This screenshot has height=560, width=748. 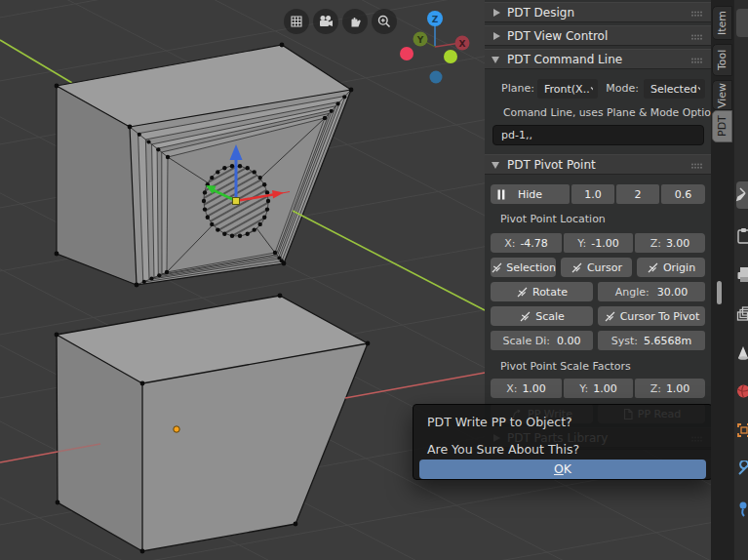 What do you see at coordinates (670, 243) in the screenshot?
I see `pivot-z-field: Z:3.00` at bounding box center [670, 243].